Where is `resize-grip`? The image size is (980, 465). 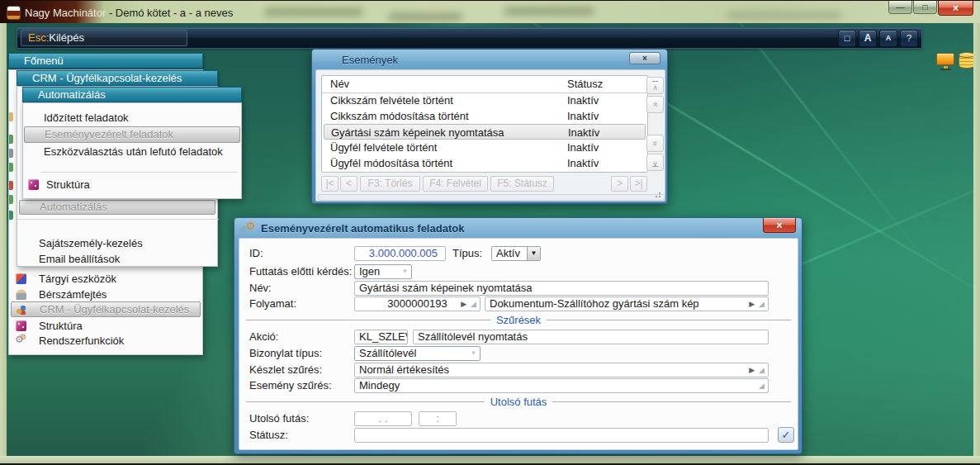
resize-grip is located at coordinates (660, 197).